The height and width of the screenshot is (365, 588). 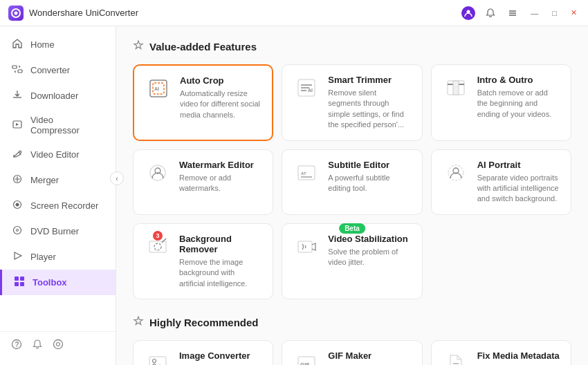 I want to click on value-added-header: Value-added Features, so click(x=352, y=47).